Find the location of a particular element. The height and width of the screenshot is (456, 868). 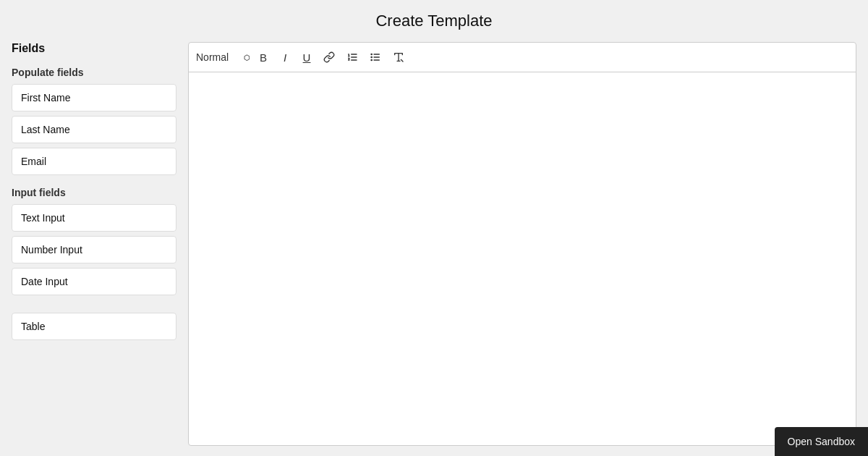

select-arrow-icon: ⬡ is located at coordinates (247, 58).